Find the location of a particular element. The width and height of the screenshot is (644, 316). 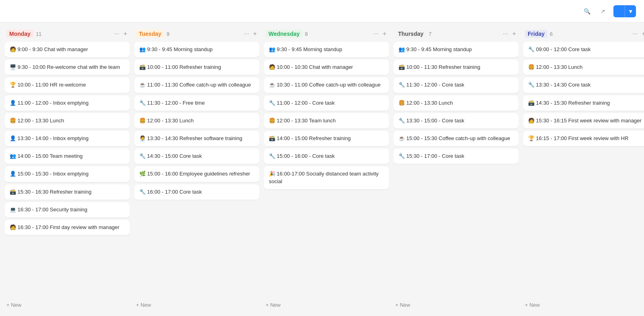

top-right-actions: 🔍 ↗ ▾ is located at coordinates (608, 11).